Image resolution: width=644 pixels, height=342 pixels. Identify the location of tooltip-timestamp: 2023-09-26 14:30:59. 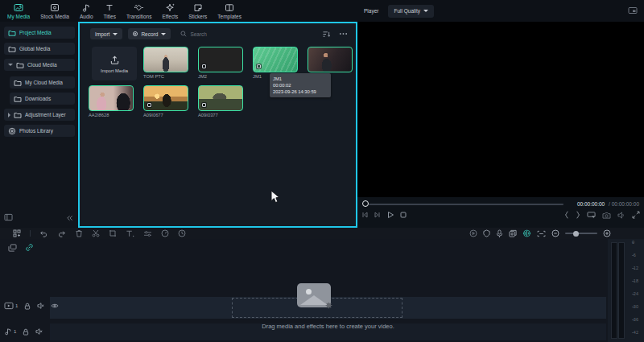
(300, 92).